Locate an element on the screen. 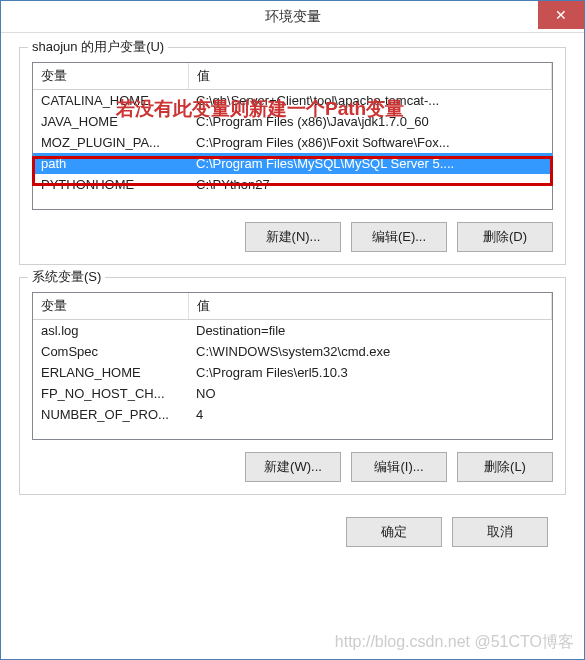 This screenshot has width=585, height=660. cancel-button: 取消 is located at coordinates (500, 532).